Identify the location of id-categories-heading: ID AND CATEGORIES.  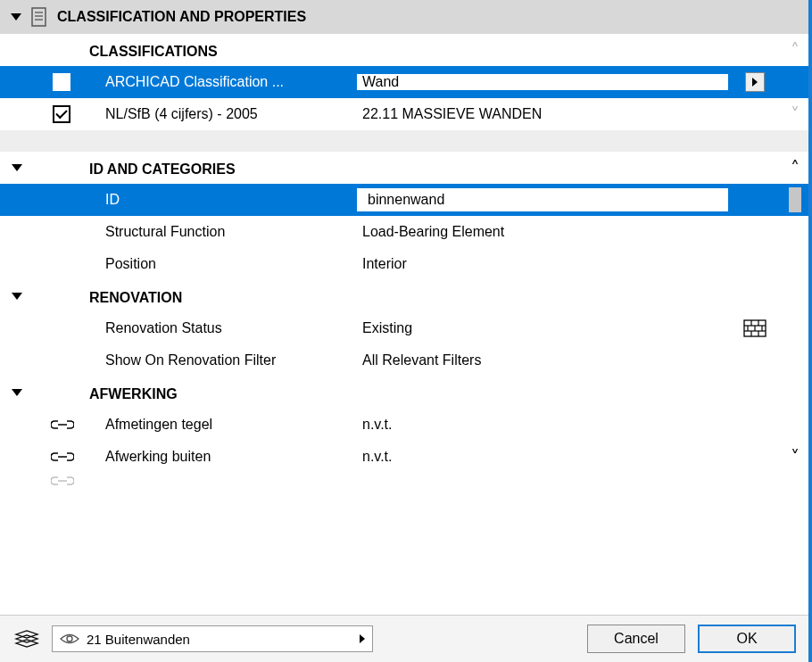
(223, 168).